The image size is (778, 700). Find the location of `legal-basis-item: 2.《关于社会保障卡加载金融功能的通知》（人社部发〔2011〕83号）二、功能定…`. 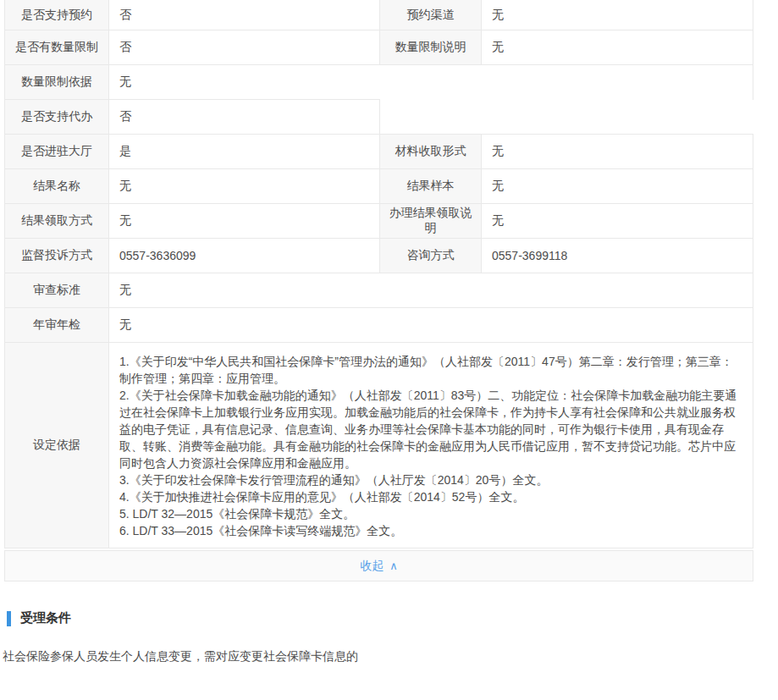

legal-basis-item: 2.《关于社会保障卡加载金融功能的通知》（人社部发〔2011〕83号）二、功能定… is located at coordinates (431, 429).